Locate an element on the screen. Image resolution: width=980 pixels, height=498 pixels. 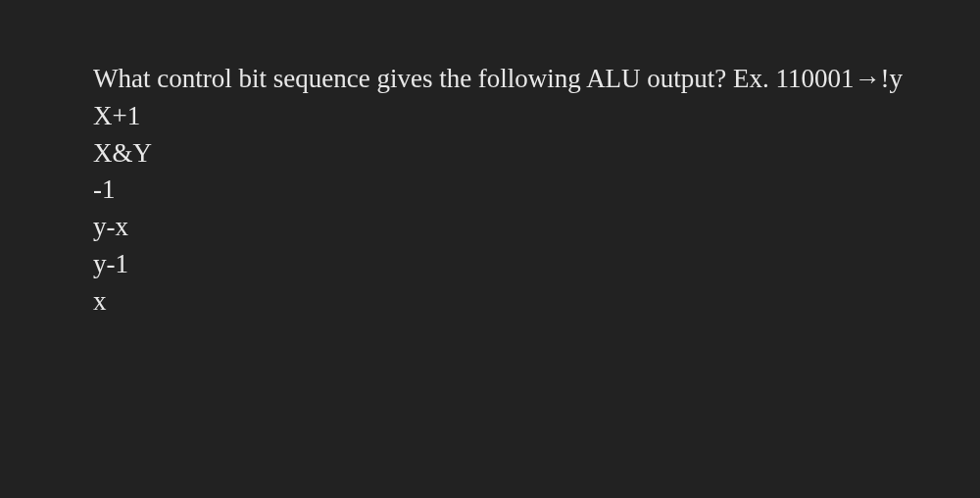
question-item: X&Y is located at coordinates (537, 154).